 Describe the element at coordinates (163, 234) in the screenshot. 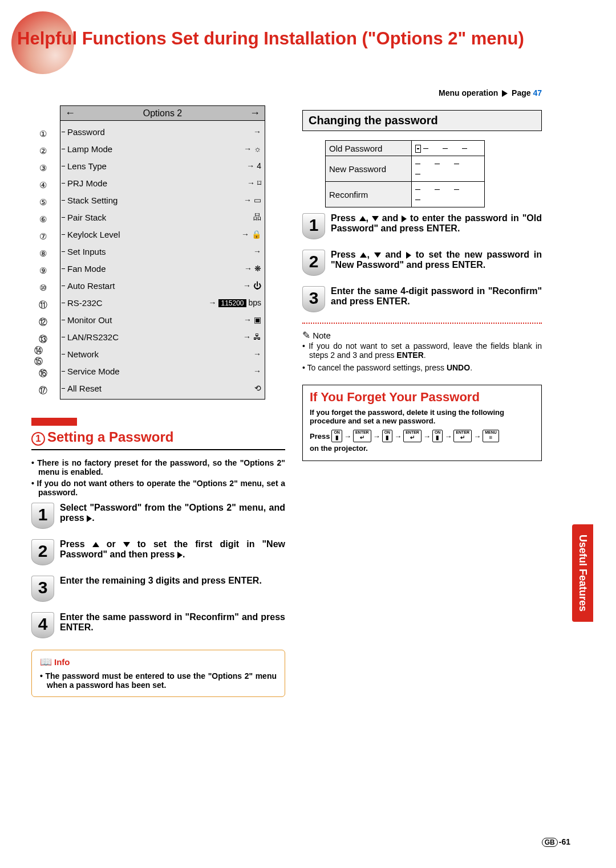

I see `osd-menu-item: Keylock Level→ 🔒` at that location.